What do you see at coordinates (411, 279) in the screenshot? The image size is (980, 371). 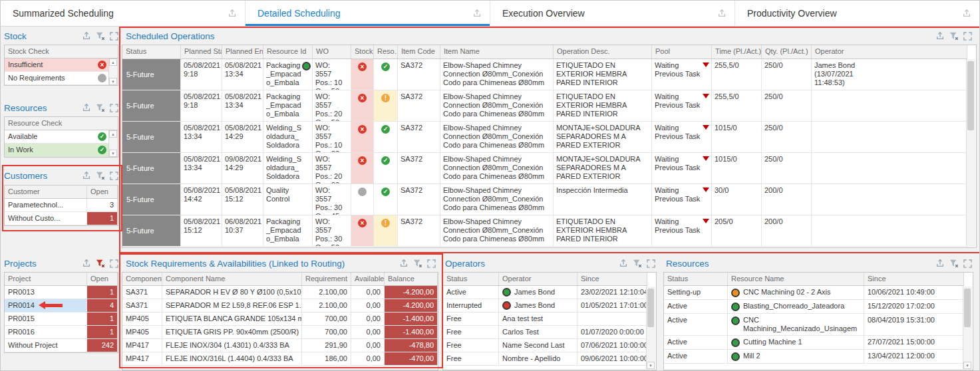 I see `column-header: Balance` at bounding box center [411, 279].